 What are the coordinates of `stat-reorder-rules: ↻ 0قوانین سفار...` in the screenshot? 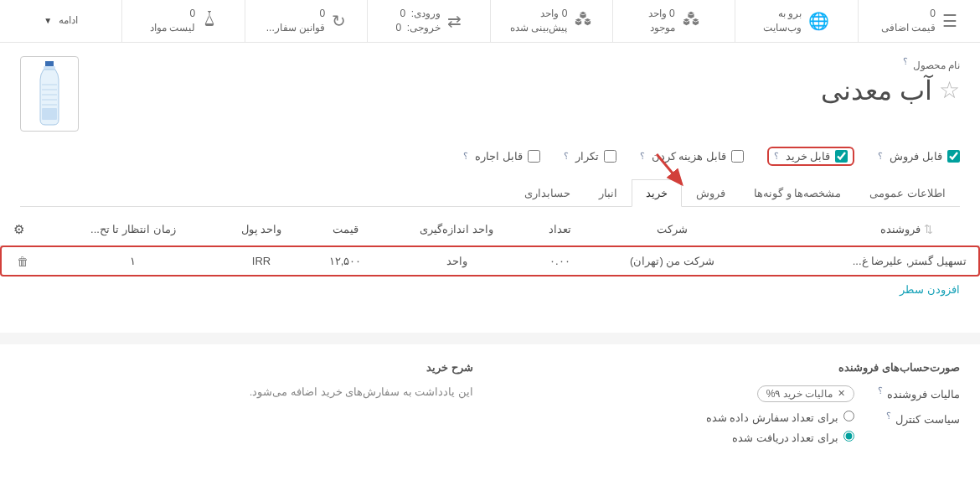 It's located at (306, 21).